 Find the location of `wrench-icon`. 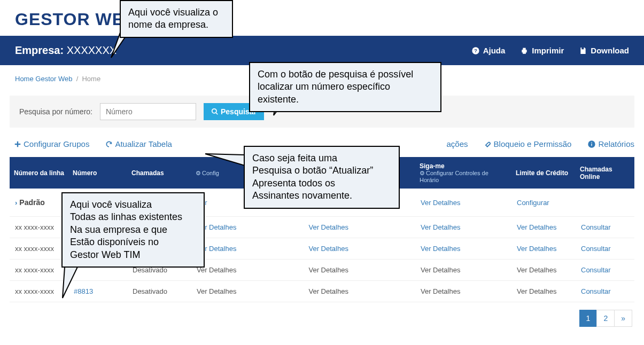

wrench-icon is located at coordinates (488, 144).